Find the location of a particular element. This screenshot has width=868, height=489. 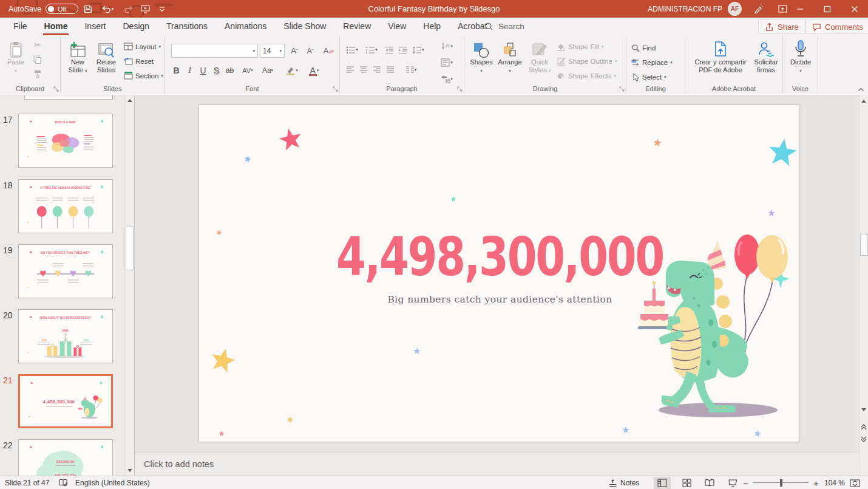

slideshow-view-button is located at coordinates (733, 483).